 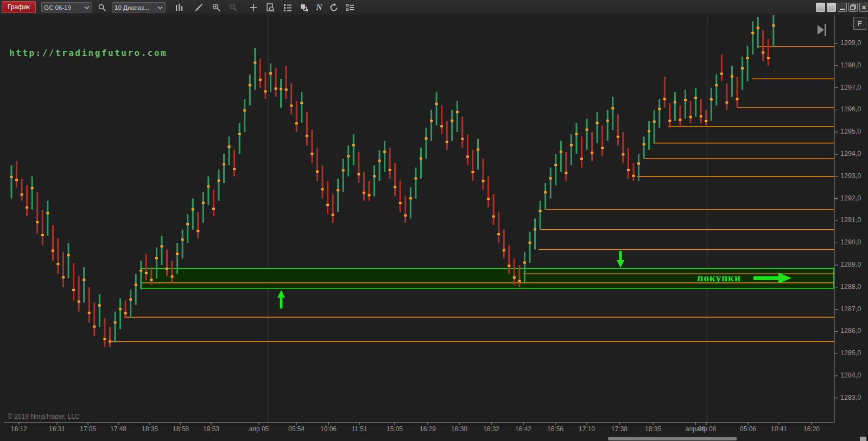 What do you see at coordinates (67, 8) in the screenshot?
I see `instrument-selector: GC 06-19` at bounding box center [67, 8].